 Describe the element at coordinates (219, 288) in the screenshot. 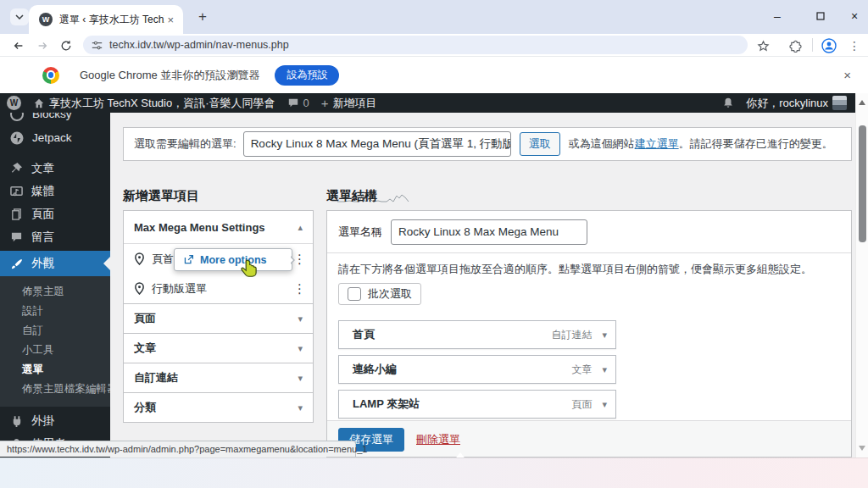

I see `mmm-row-mobile-menu: 行動版選單 ⋮` at that location.